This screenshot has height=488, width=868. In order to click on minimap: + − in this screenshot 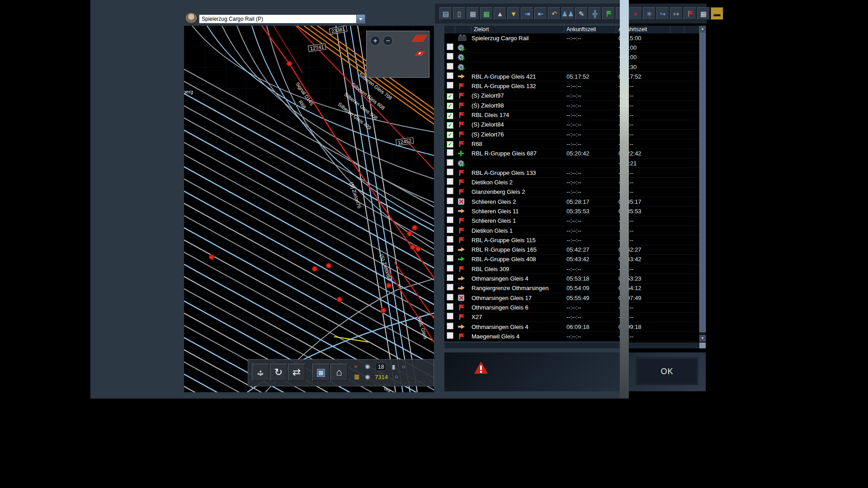, I will do `click(398, 54)`.